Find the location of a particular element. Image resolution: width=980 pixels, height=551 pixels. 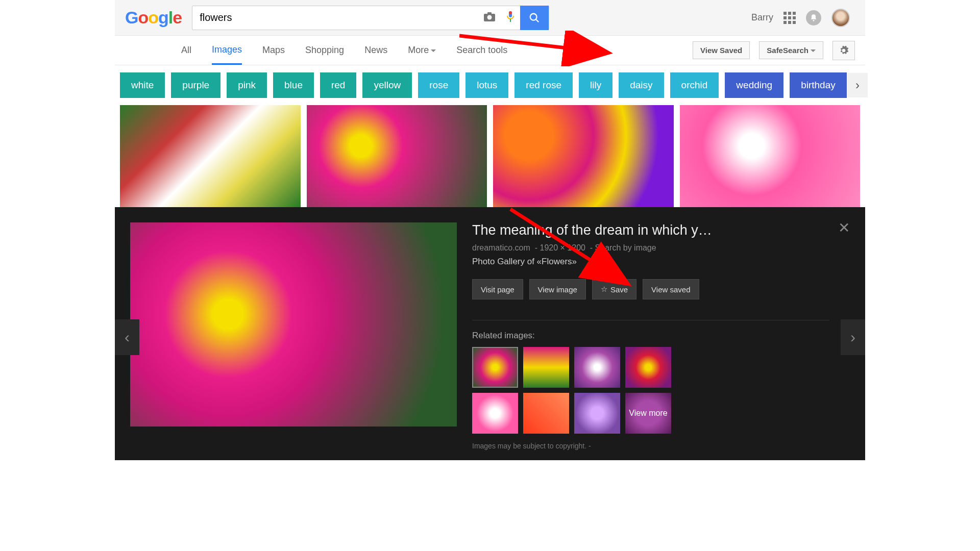

tab-images: Images is located at coordinates (227, 51).